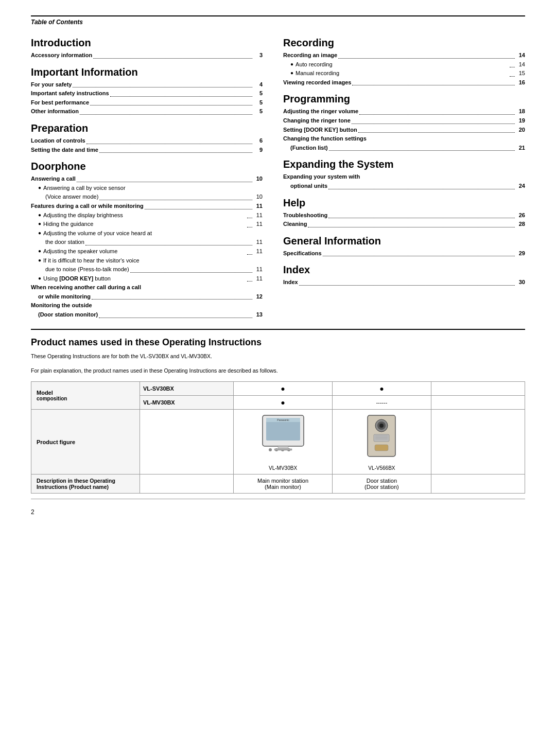 The image size is (556, 756). I want to click on toc-entry-door-station-vol: the door station 11, so click(147, 242).